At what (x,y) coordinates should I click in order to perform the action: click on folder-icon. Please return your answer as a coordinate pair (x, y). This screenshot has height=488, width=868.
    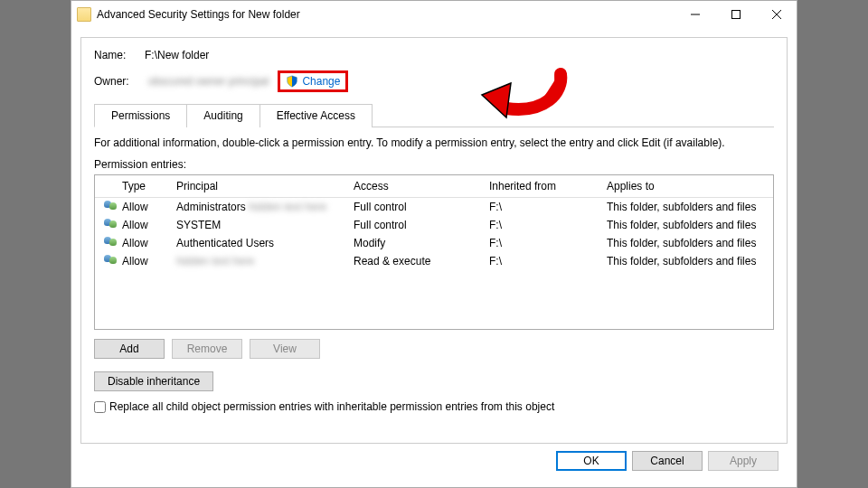
    Looking at the image, I should click on (84, 14).